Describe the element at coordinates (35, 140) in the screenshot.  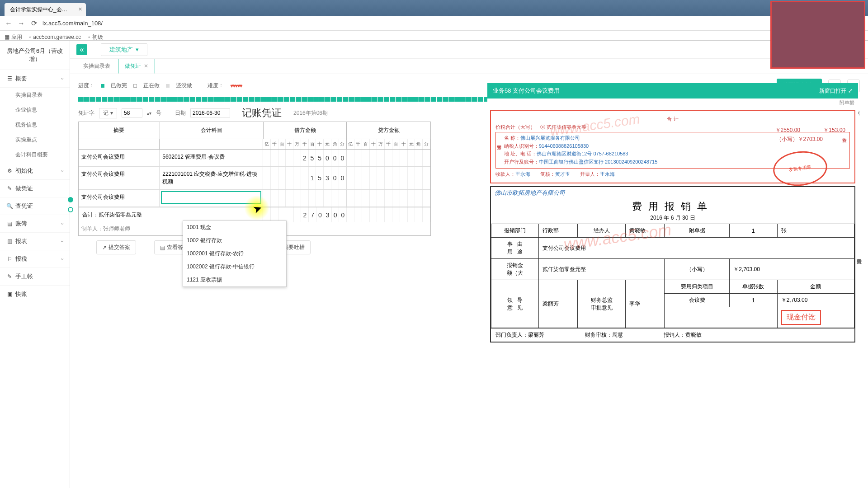
I see `sidebar-item-key: 实操重点` at that location.